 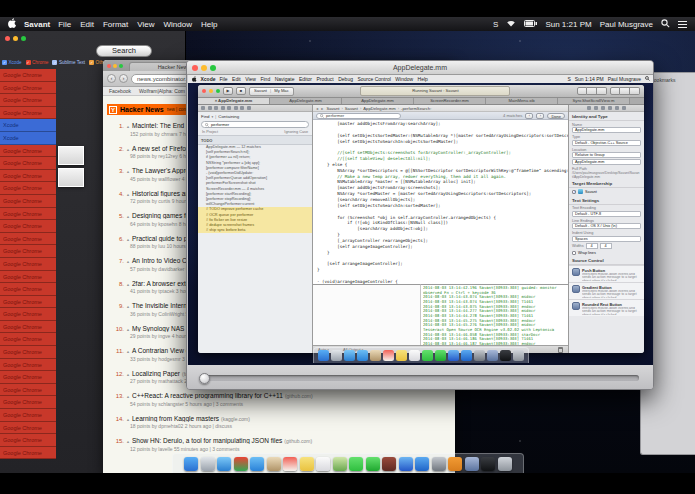 What do you see at coordinates (332, 108) in the screenshot?
I see `jump-bar-item: Savant` at bounding box center [332, 108].